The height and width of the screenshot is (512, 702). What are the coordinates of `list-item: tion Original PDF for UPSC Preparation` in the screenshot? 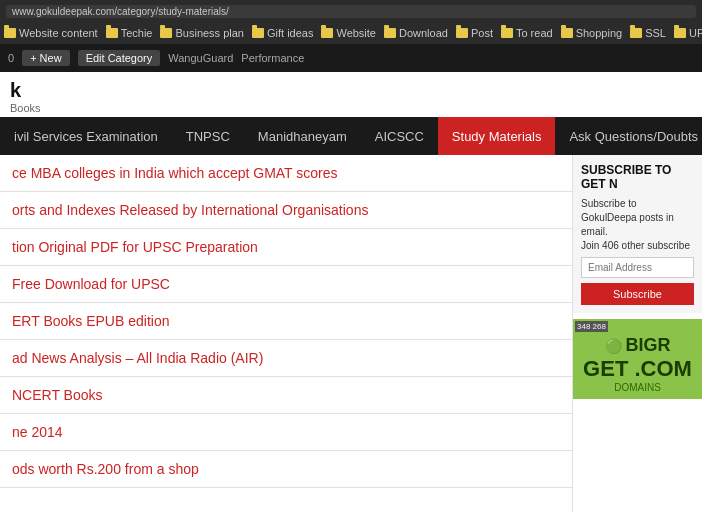 It's located at (286, 248).